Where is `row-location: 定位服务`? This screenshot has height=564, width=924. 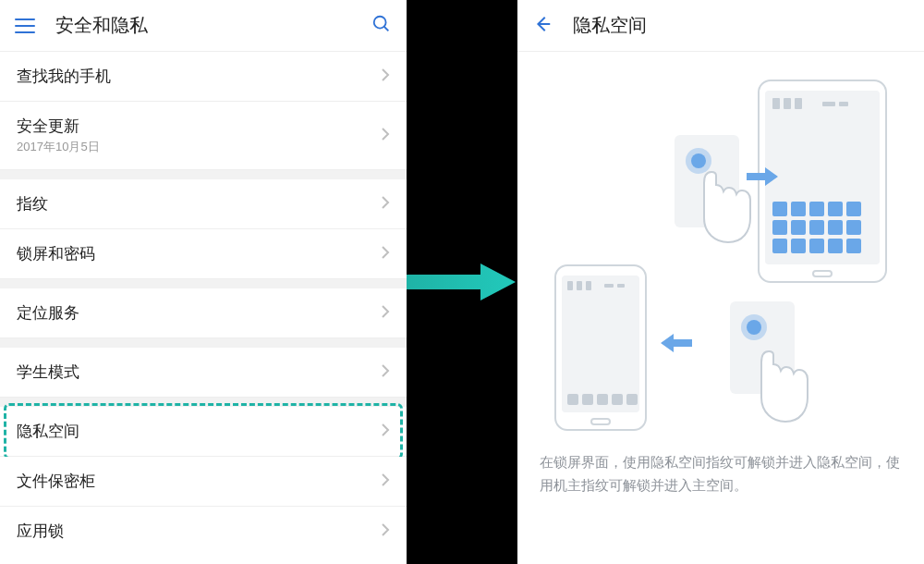 row-location: 定位服务 is located at coordinates (203, 313).